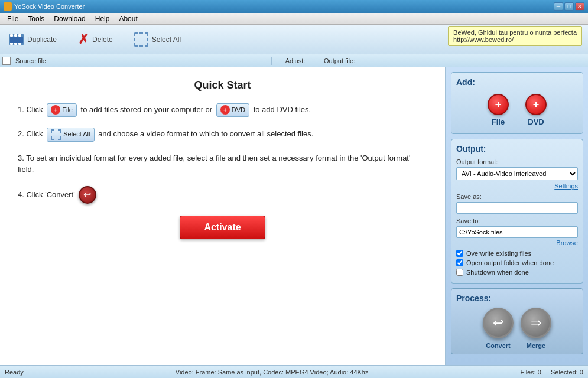 The image size is (588, 378). What do you see at coordinates (70, 135) in the screenshot?
I see `inline-select-button: Select All` at bounding box center [70, 135].